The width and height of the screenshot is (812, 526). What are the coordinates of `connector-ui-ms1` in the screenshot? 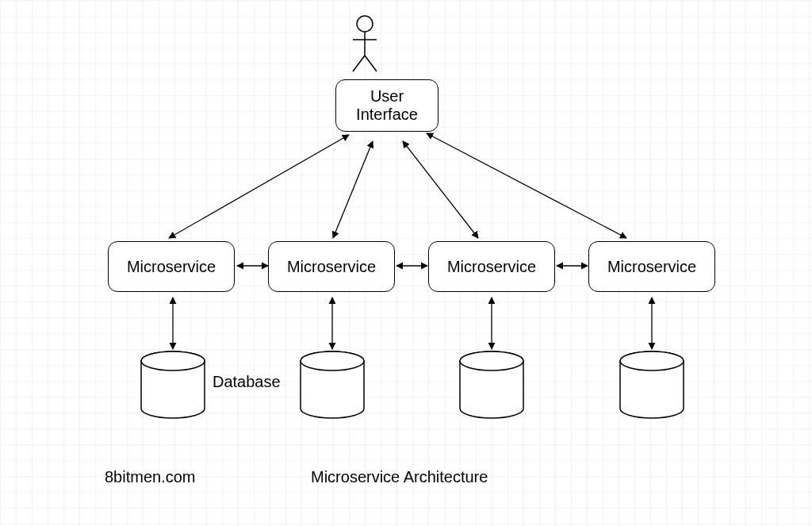 It's located at (259, 186).